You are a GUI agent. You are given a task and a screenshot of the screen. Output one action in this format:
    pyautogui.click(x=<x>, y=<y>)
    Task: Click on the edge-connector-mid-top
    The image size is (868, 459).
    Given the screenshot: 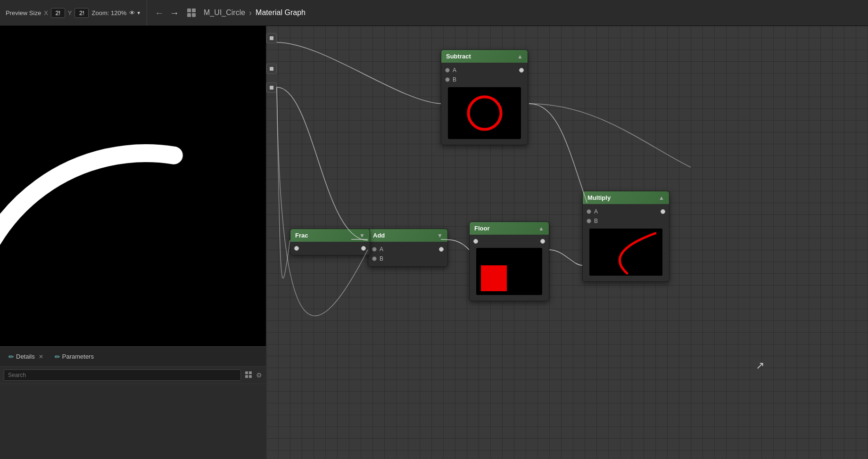 What is the action you would take?
    pyautogui.click(x=272, y=69)
    